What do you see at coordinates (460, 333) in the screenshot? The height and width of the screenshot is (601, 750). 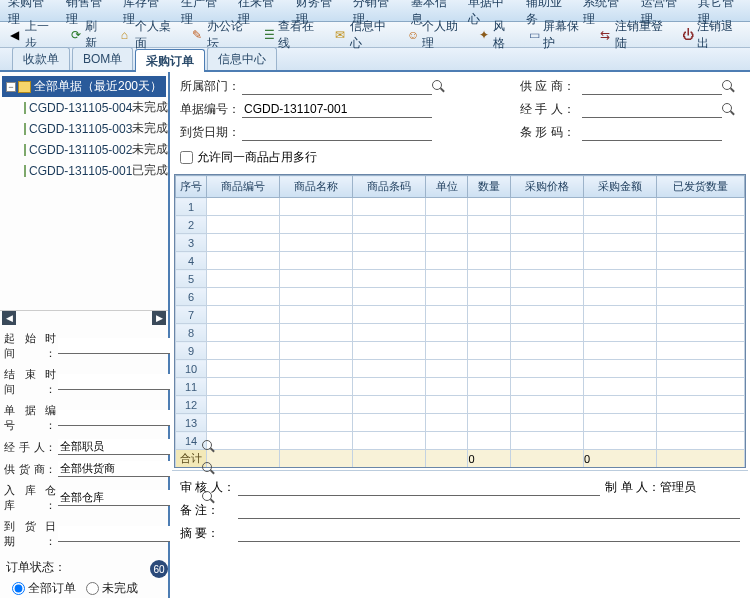 I see `table-row: 8` at bounding box center [460, 333].